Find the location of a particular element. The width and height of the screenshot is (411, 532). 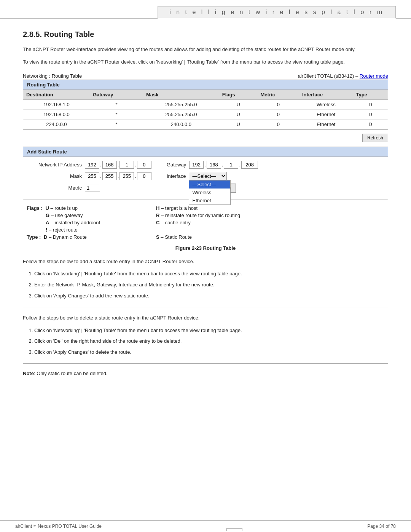

flags-right-1: H – target is a host is located at coordinates (270, 208).